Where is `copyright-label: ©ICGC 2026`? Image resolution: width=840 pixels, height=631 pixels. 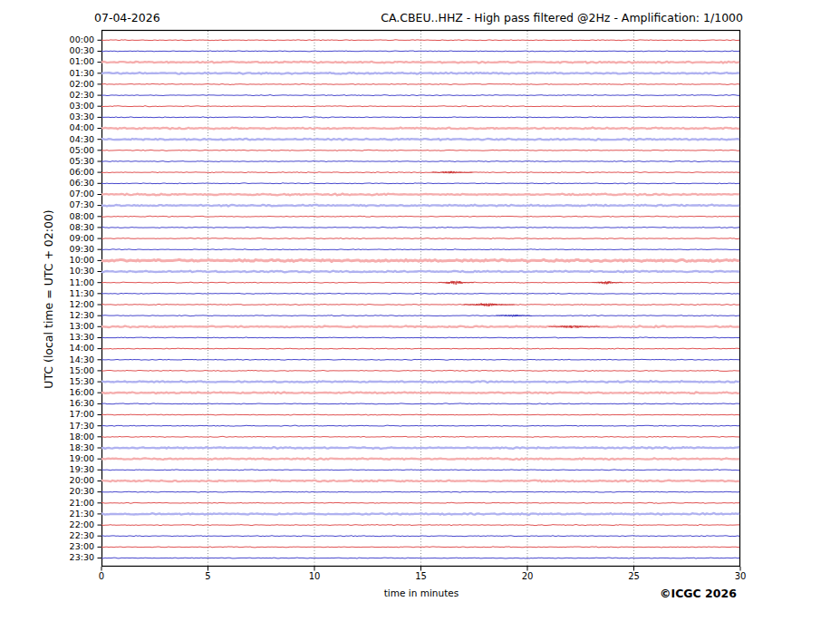
copyright-label: ©ICGC 2026 is located at coordinates (698, 593).